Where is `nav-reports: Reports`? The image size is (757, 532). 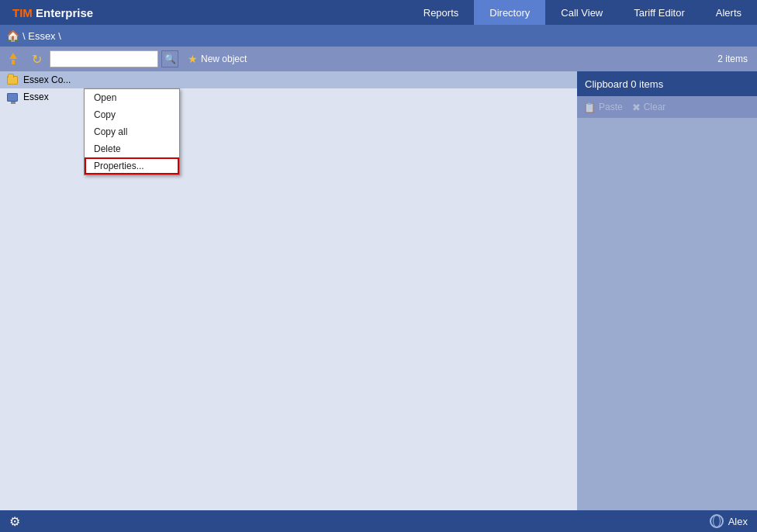 nav-reports: Reports is located at coordinates (441, 12).